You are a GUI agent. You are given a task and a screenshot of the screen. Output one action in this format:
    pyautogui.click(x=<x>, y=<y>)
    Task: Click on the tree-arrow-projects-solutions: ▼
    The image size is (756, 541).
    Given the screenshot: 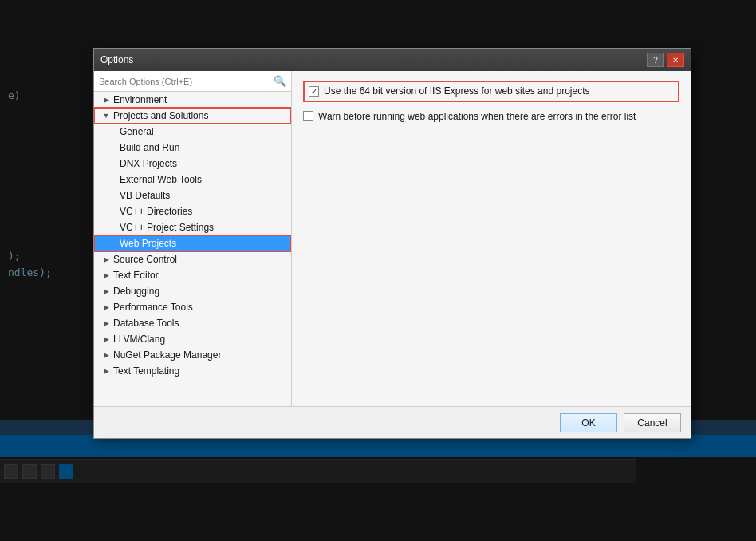 What is the action you would take?
    pyautogui.click(x=106, y=116)
    